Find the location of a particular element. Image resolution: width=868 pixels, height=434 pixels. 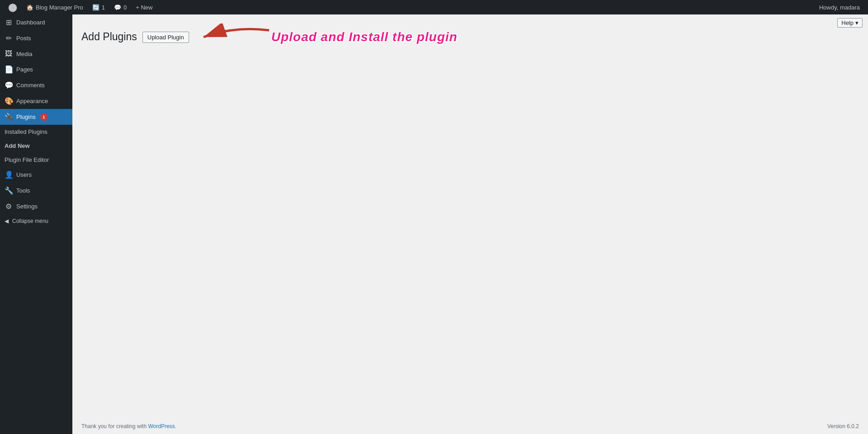

posts-icon: ✏ is located at coordinates (9, 38).